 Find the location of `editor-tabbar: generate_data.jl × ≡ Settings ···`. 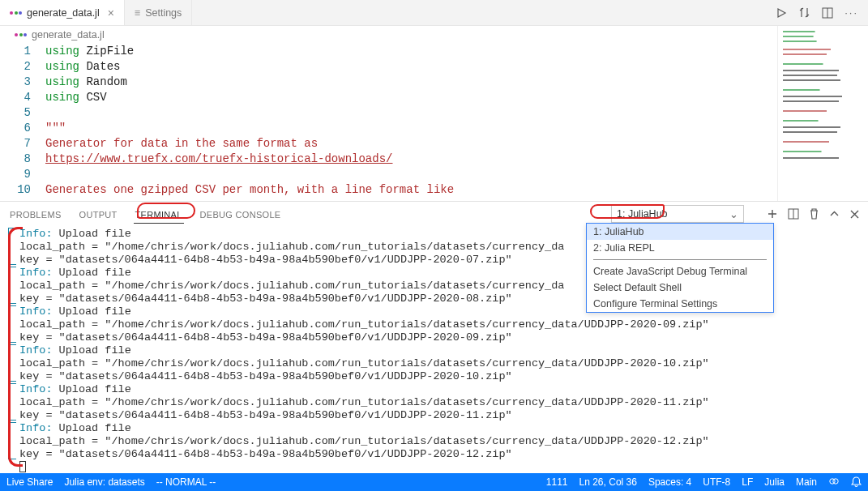

editor-tabbar: generate_data.jl × ≡ Settings ··· is located at coordinates (434, 13).